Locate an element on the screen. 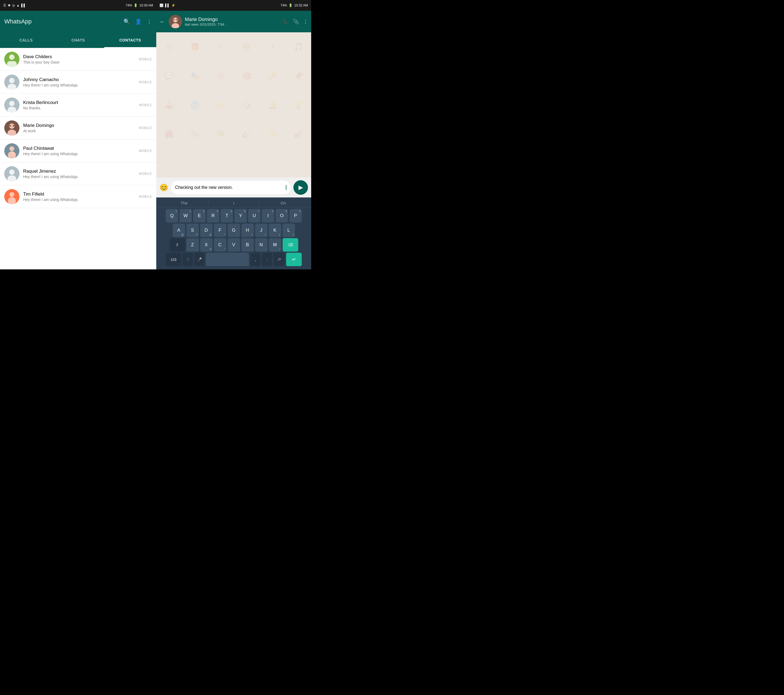  suggestion-the: The is located at coordinates (184, 203).